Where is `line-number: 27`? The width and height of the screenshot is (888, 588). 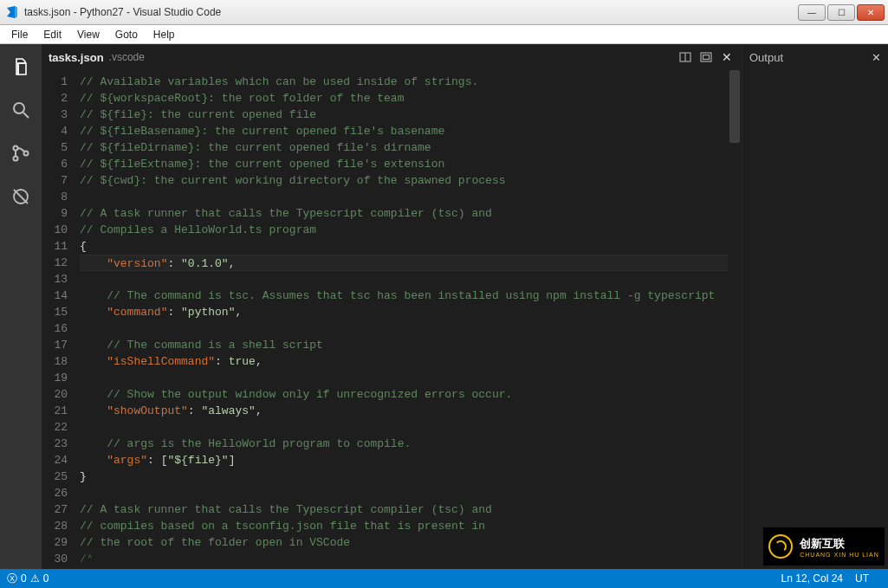
line-number: 27 is located at coordinates (55, 509).